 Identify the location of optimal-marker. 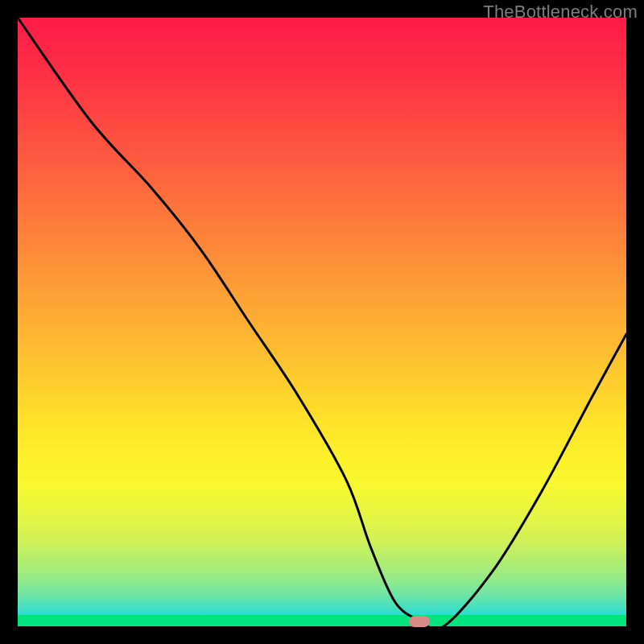
(419, 621).